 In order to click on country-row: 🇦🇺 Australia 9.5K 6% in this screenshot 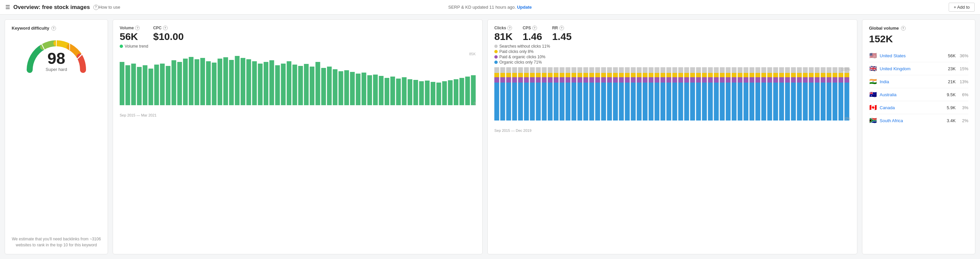, I will do `click(918, 95)`.